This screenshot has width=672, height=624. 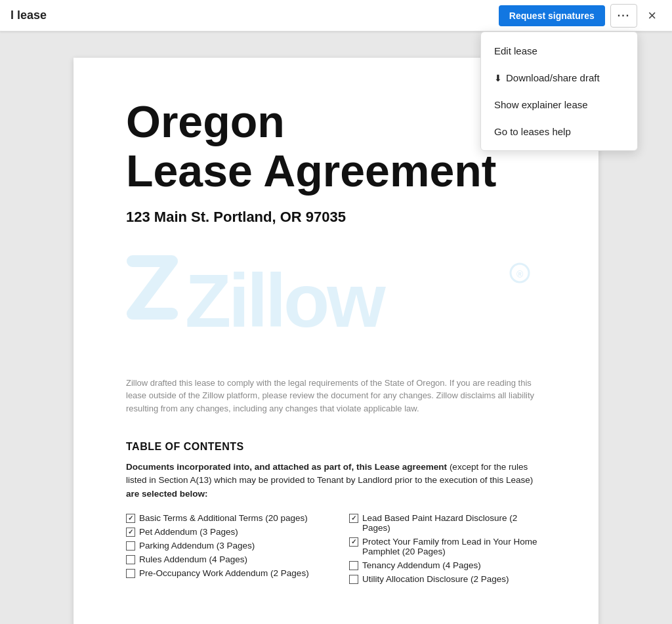 I want to click on toc-label-parking-addendum: Parking Addendum (3 Pages), so click(x=197, y=546).